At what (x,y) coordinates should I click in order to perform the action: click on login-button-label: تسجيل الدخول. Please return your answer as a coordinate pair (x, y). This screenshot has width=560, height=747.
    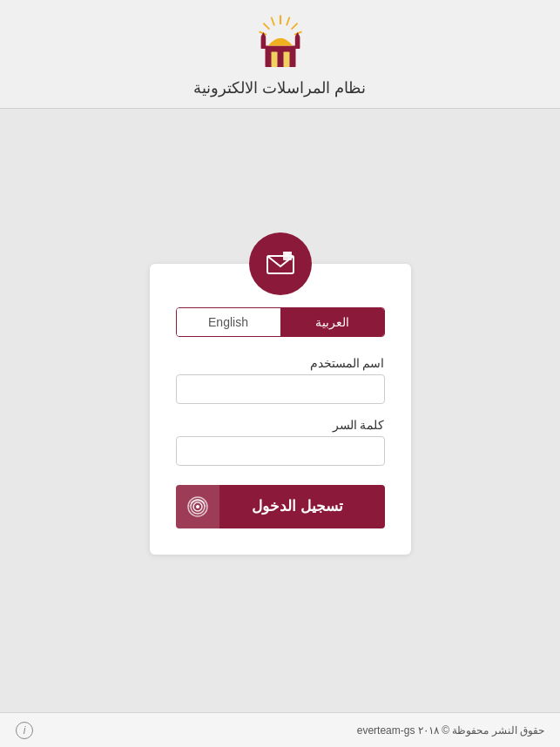
    Looking at the image, I should click on (302, 507).